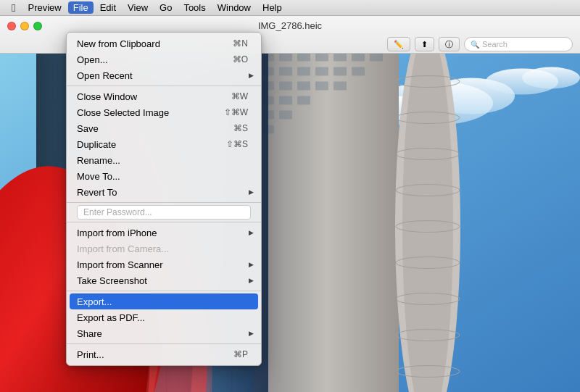 The width and height of the screenshot is (580, 392). I want to click on menu-item-import-scanner: Import from Scanner, so click(164, 264).